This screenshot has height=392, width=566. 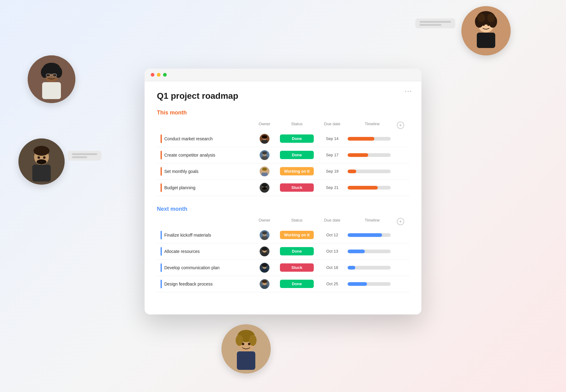 I want to click on header-add: +, so click(x=401, y=125).